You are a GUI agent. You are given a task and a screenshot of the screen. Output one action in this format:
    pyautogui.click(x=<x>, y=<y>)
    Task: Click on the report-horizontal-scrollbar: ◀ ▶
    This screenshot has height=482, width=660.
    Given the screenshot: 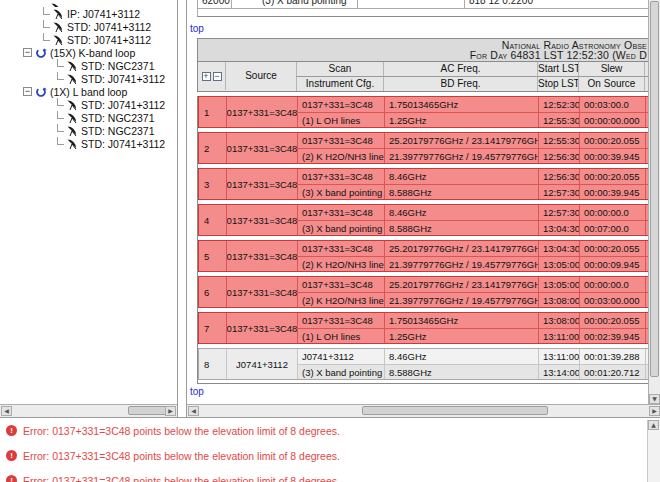 What is the action you would take?
    pyautogui.click(x=424, y=410)
    